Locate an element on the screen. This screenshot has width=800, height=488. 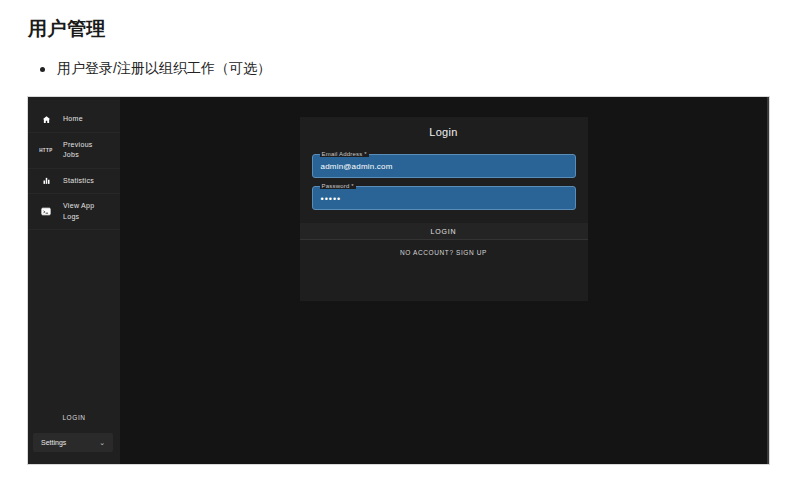
sidebar-item-view-app-logs: View App Logs is located at coordinates (74, 212).